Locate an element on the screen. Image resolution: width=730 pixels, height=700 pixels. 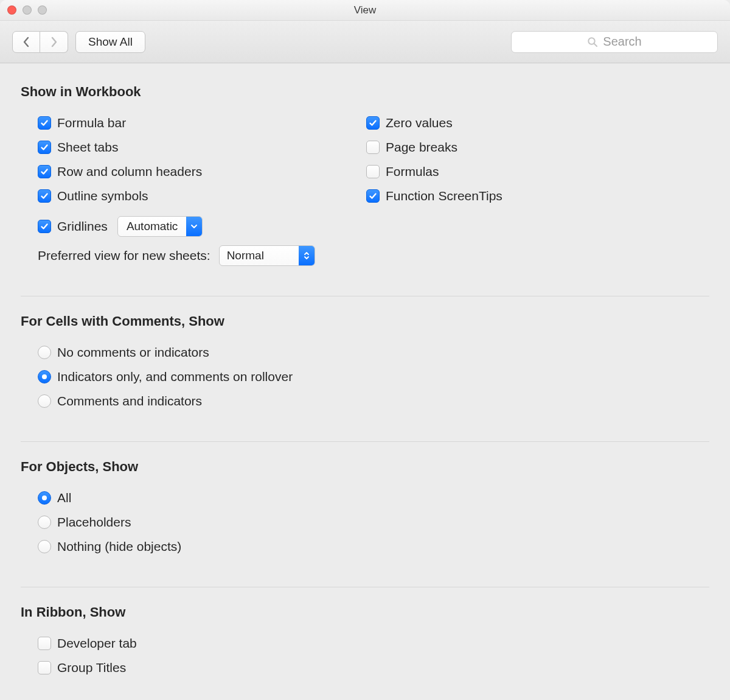
label-comments-indicators: Indicators only, and comments on rollove… is located at coordinates (175, 377).